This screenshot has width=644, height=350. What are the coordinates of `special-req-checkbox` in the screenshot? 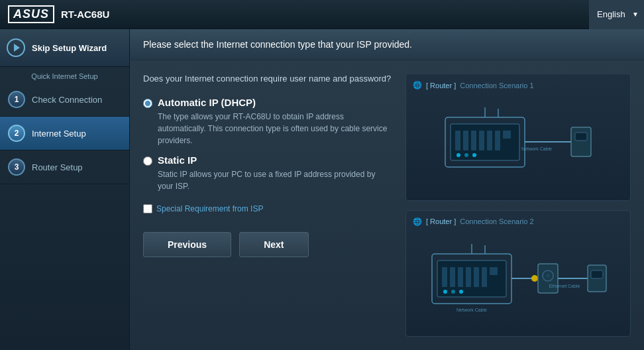 It's located at (148, 209).